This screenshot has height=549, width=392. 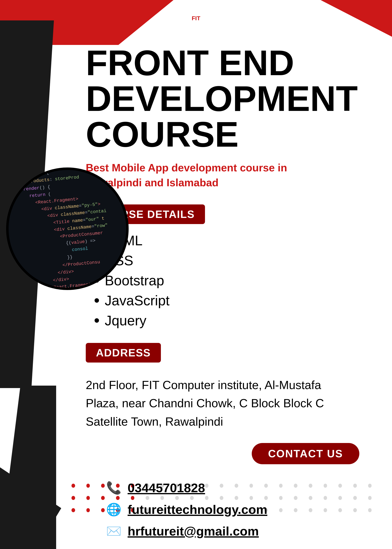 What do you see at coordinates (237, 281) in the screenshot?
I see `list-item: Bootstrap` at bounding box center [237, 281].